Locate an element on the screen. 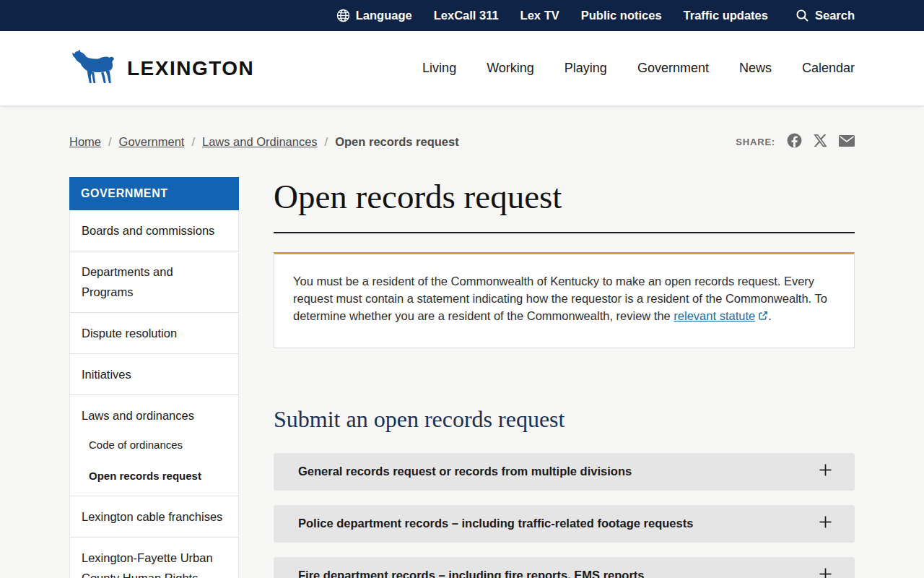  share-label: SHARE: is located at coordinates (755, 142).